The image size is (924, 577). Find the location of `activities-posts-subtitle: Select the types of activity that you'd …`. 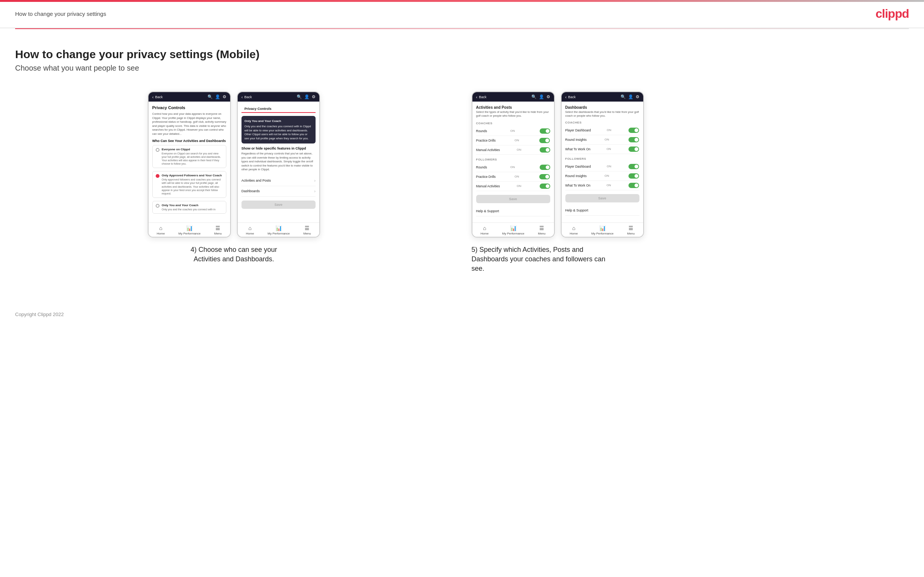

activities-posts-subtitle: Select the types of activity that you'd … is located at coordinates (513, 114).